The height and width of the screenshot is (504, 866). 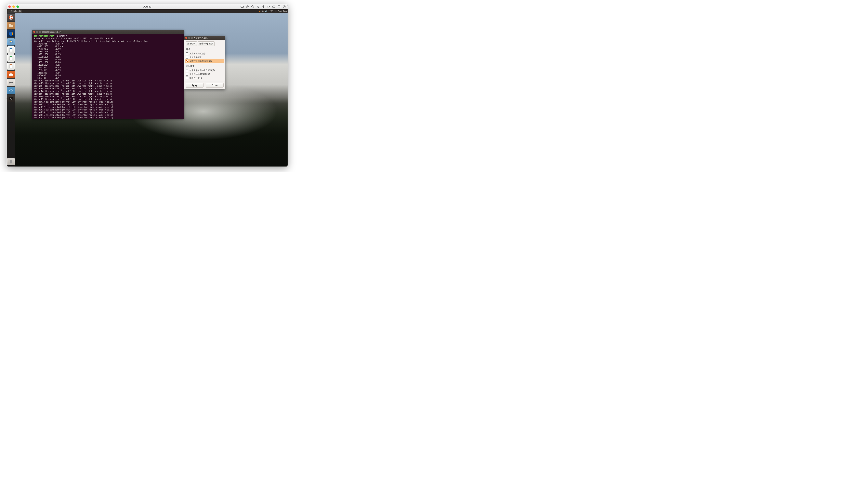 I want to click on mac-window: Ubuntu ✕X 诊断工具 ⇅ 🔊 12:27, so click(x=147, y=85).